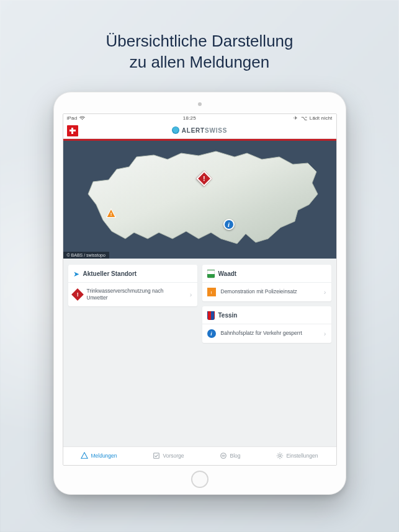 The width and height of the screenshot is (399, 532). I want to click on map-marker-warning: !, so click(111, 213).